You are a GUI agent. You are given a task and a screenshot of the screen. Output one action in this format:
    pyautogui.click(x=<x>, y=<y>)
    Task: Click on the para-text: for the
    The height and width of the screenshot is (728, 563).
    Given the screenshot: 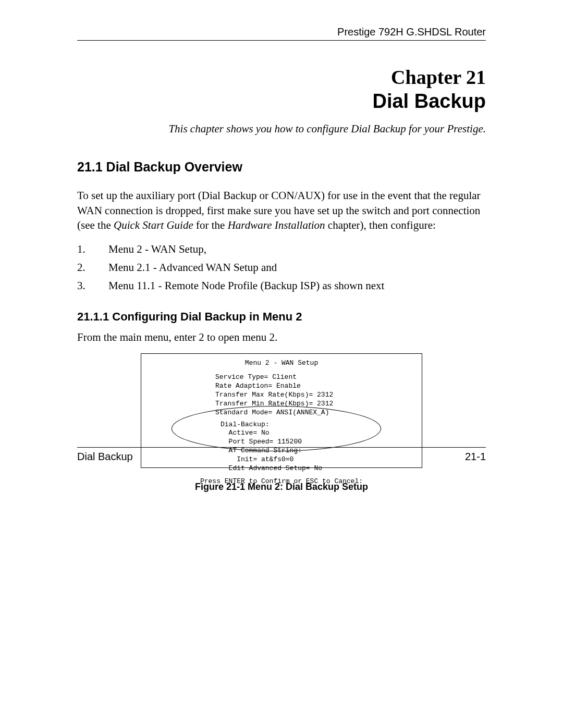 What is the action you would take?
    pyautogui.click(x=211, y=225)
    